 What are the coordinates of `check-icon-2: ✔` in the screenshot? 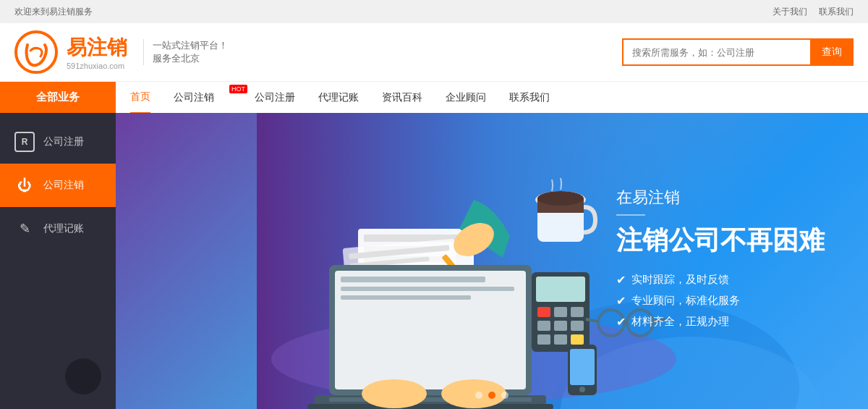 It's located at (621, 301).